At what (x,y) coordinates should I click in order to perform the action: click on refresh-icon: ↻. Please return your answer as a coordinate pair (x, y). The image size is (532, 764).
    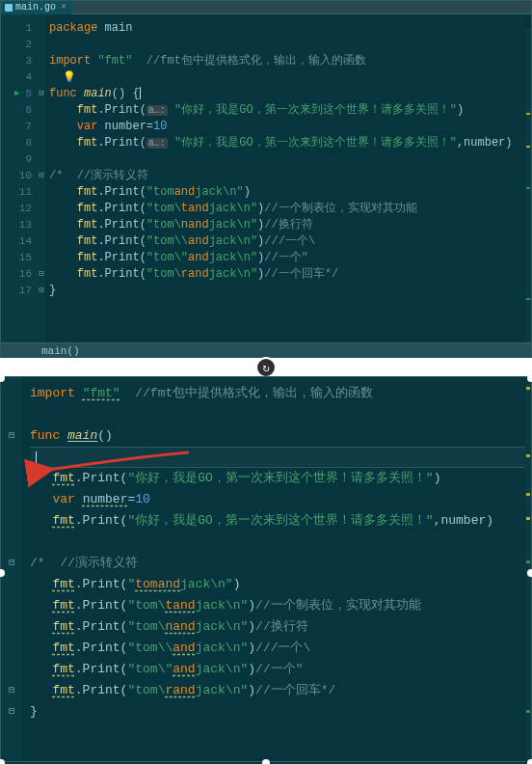
    Looking at the image, I should click on (266, 368).